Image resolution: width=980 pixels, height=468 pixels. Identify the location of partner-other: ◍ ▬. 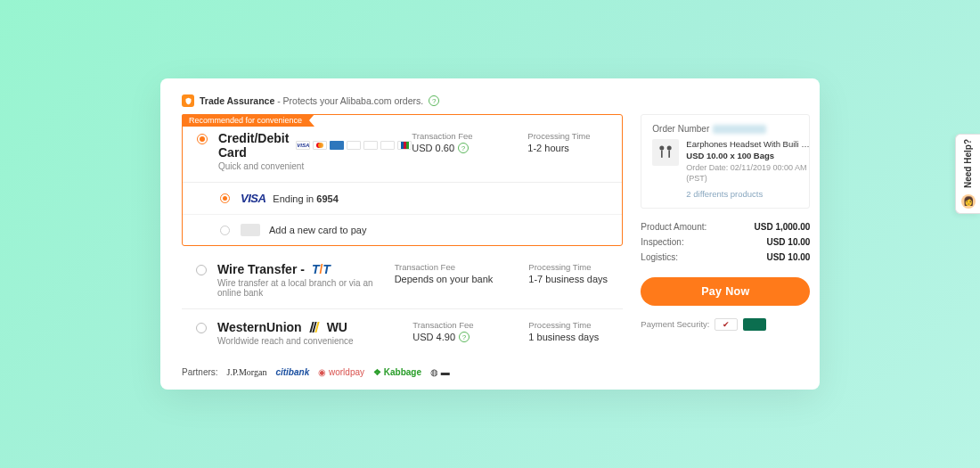
(440, 373).